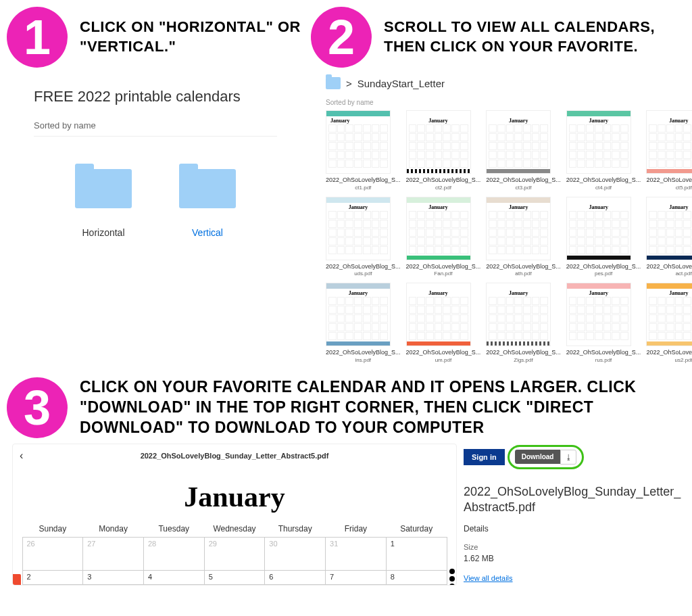 The height and width of the screenshot is (616, 692). What do you see at coordinates (207, 233) in the screenshot?
I see `folder-label: Vertical` at bounding box center [207, 233].